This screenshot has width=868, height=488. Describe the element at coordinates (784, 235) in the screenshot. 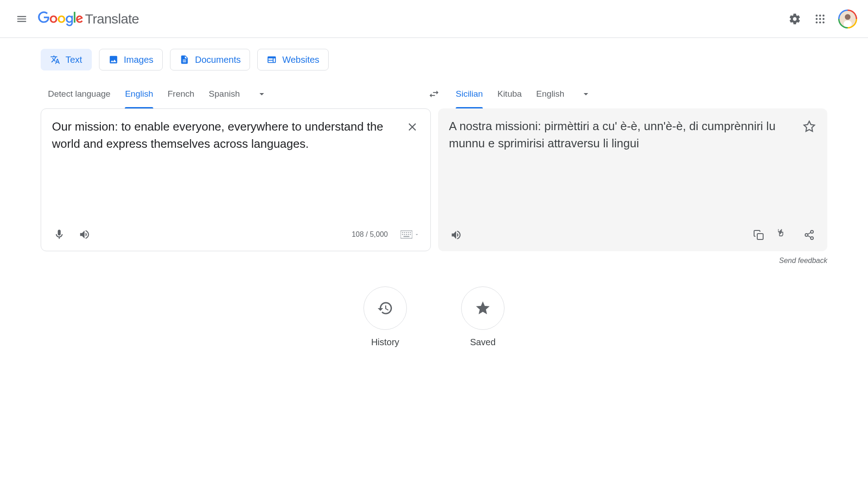

I see `thumbs-icon` at that location.